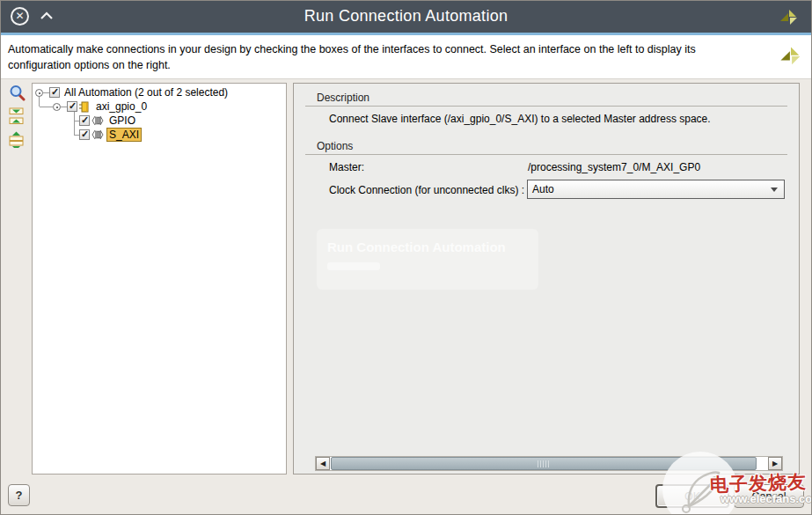 Image resolution: width=812 pixels, height=515 pixels. I want to click on clock-connection-label: Clock Connection (for unconnected clks) …, so click(427, 190).